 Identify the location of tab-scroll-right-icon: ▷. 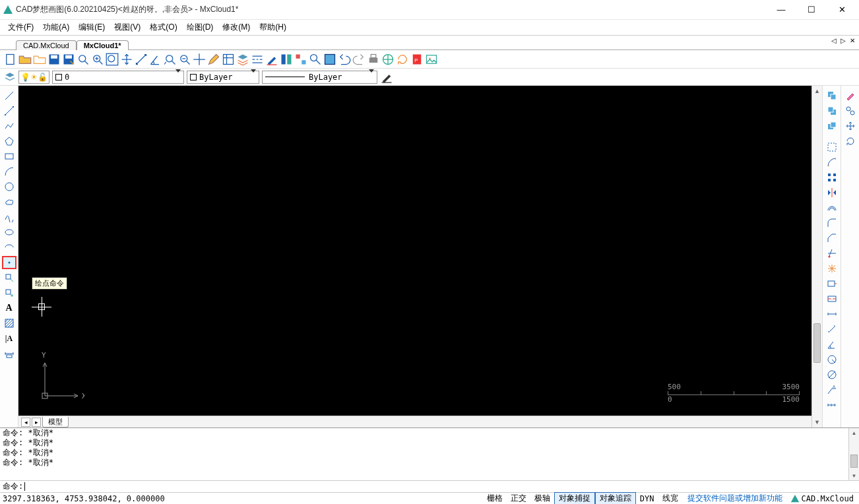
(843, 41).